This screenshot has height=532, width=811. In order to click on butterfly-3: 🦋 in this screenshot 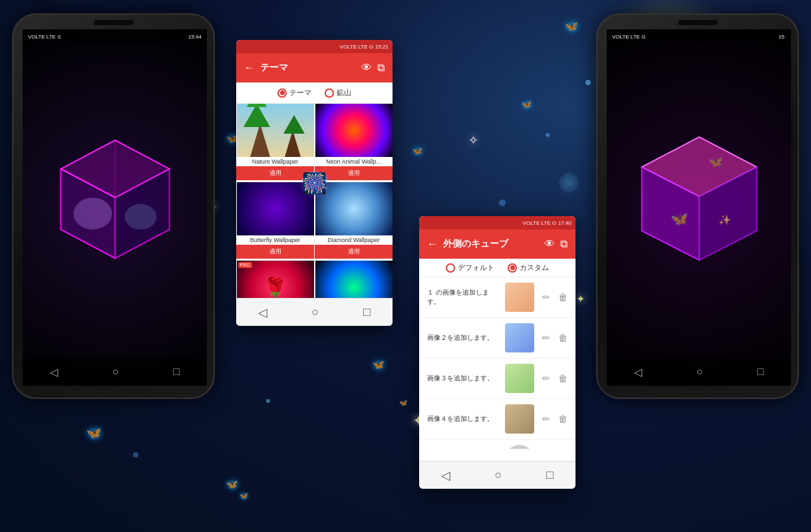, I will do `click(527, 104)`.